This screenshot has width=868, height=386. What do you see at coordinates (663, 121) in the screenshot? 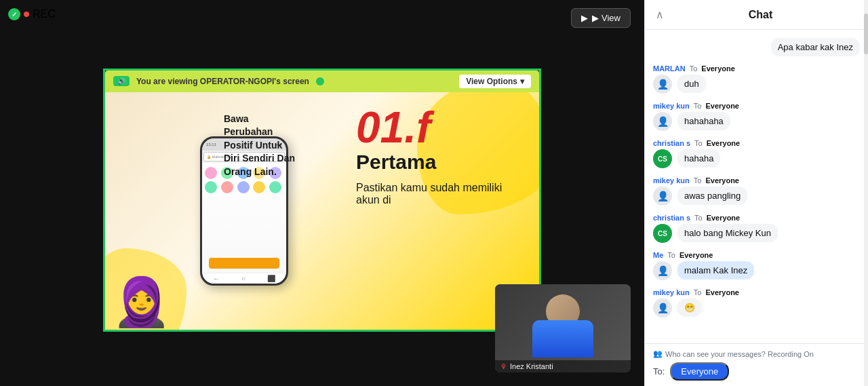
I see `avatar-3: 👤` at bounding box center [663, 121].